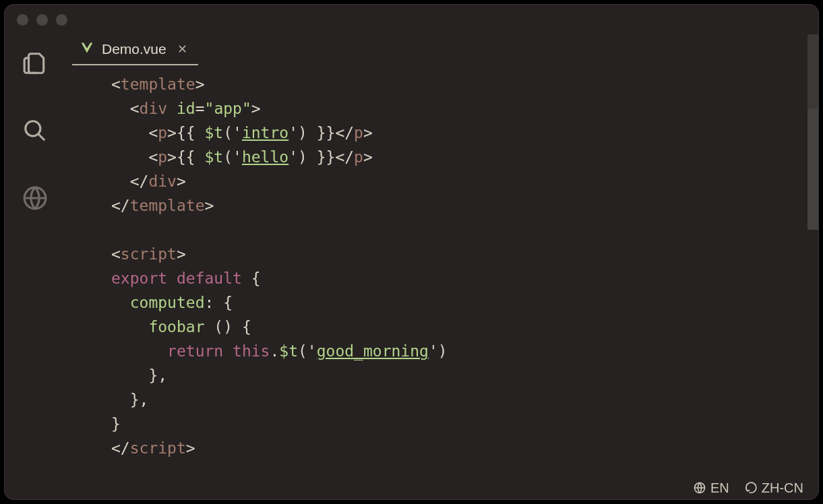 The width and height of the screenshot is (823, 504). What do you see at coordinates (162, 181) in the screenshot?
I see `tag-div-close: div` at bounding box center [162, 181].